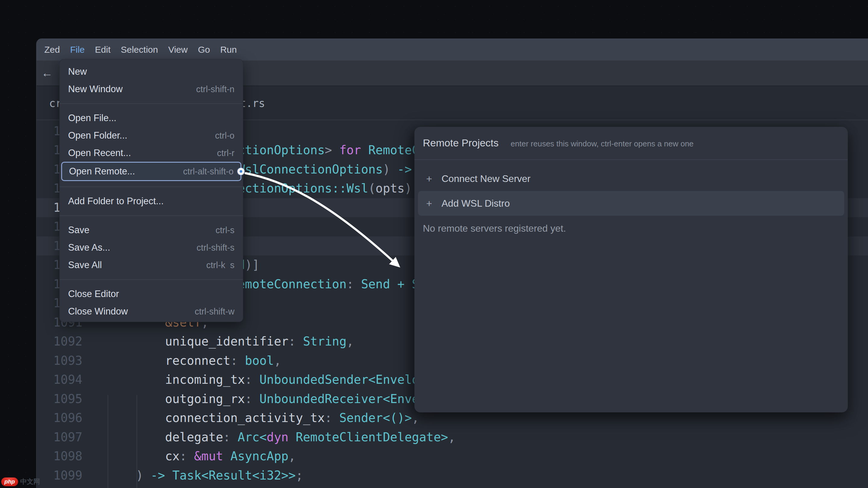  I want to click on menu-item-save-as: Save As...ctrl-shift-s, so click(151, 248).